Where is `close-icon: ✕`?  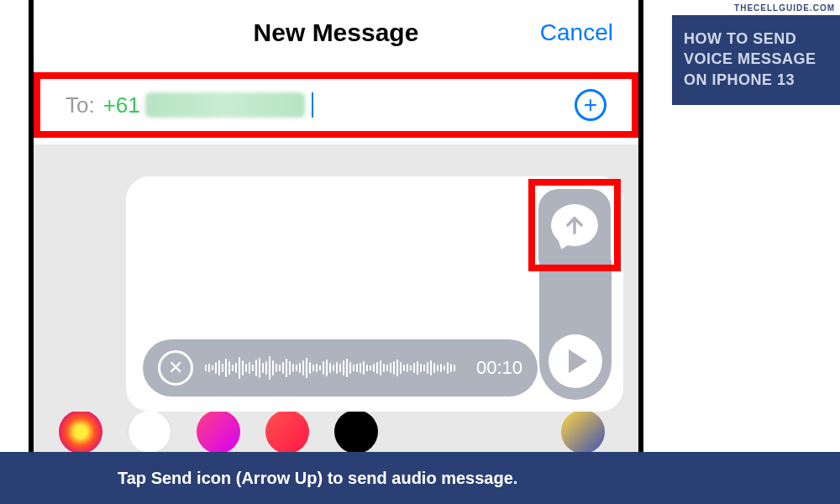
close-icon: ✕ is located at coordinates (176, 368).